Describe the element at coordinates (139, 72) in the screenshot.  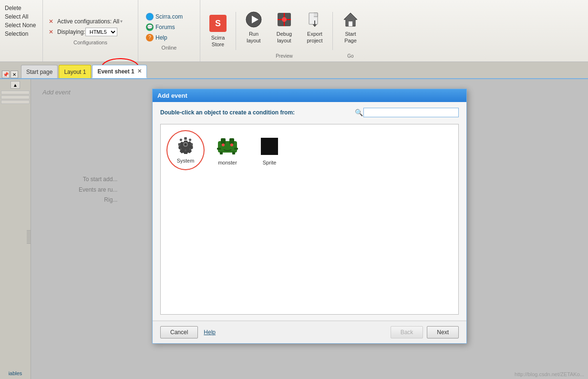
I see `tab-event-sheet1-close: ✕` at that location.